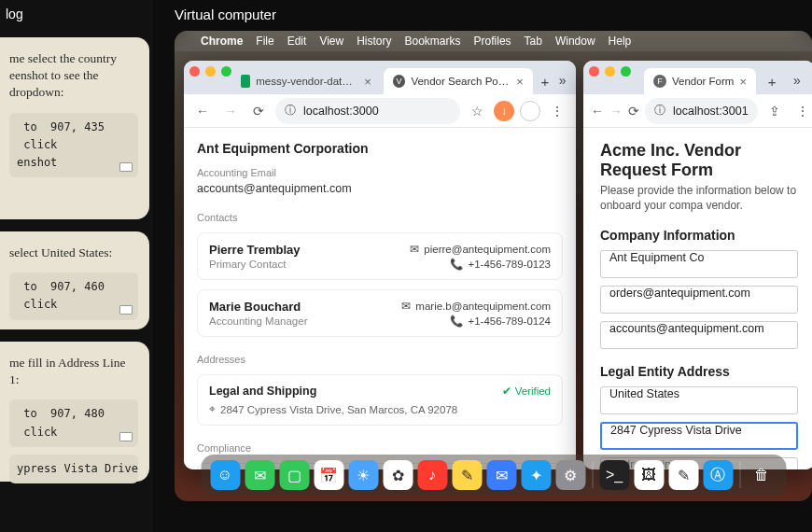 Image resolution: width=812 pixels, height=532 pixels. Describe the element at coordinates (718, 475) in the screenshot. I see `dock-appstore: Ⓐ` at that location.